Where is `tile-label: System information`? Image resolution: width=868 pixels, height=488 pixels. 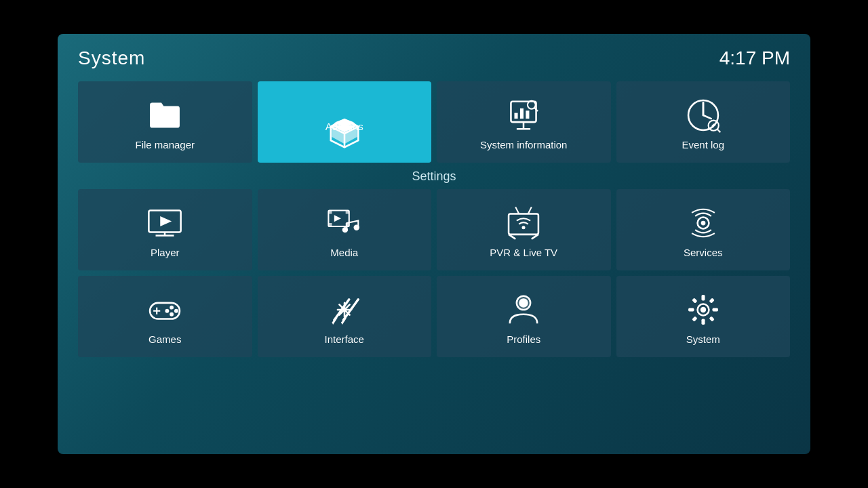
tile-label: System information is located at coordinates (524, 145).